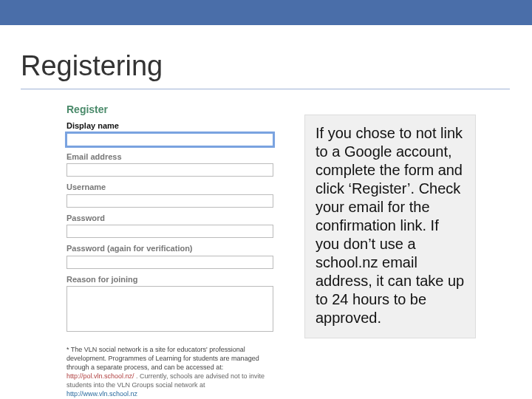 This screenshot has height=399, width=532. I want to click on input-username, so click(170, 201).